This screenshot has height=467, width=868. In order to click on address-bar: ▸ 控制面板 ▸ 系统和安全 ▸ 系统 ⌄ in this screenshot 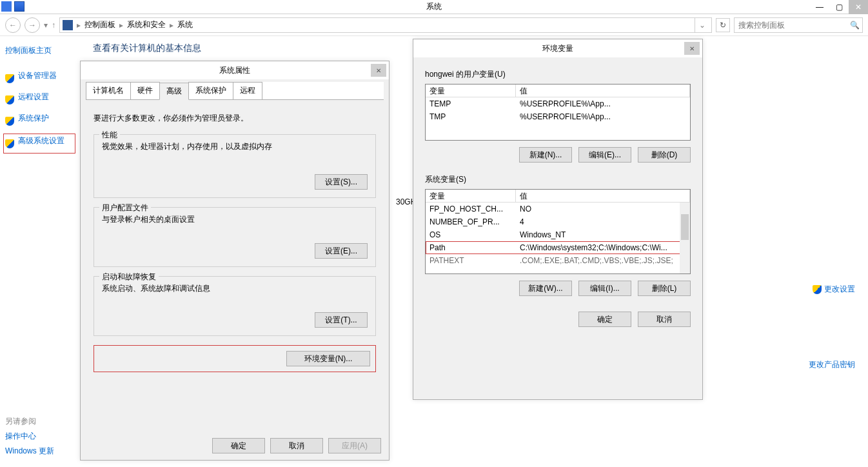, I will do `click(386, 25)`.